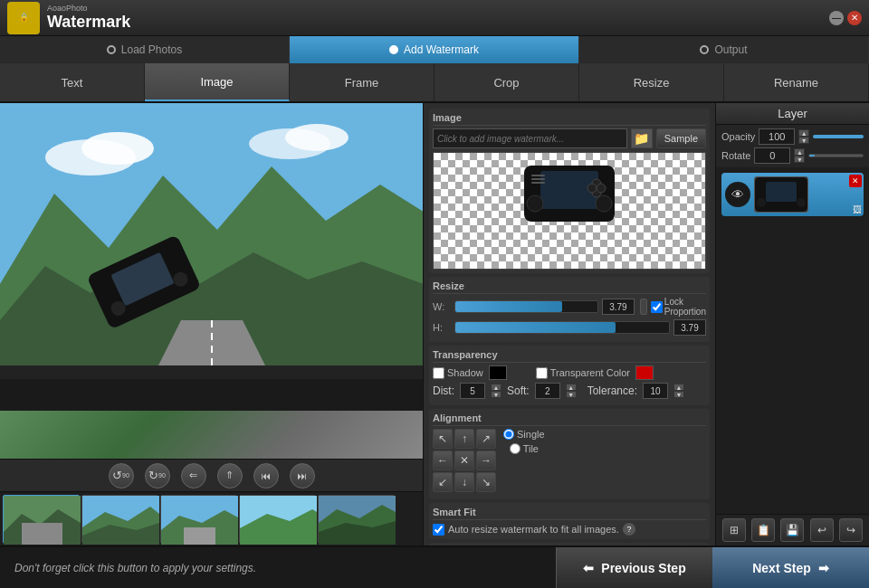 The height and width of the screenshot is (588, 869). I want to click on align-mid-right: →, so click(486, 460).